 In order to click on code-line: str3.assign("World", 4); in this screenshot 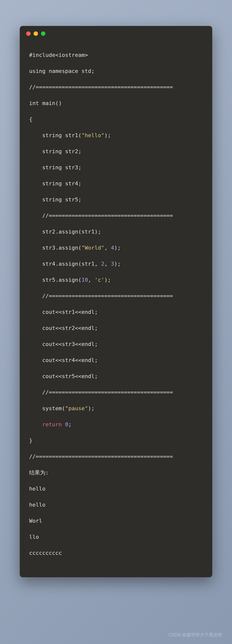, I will do `click(116, 248)`.